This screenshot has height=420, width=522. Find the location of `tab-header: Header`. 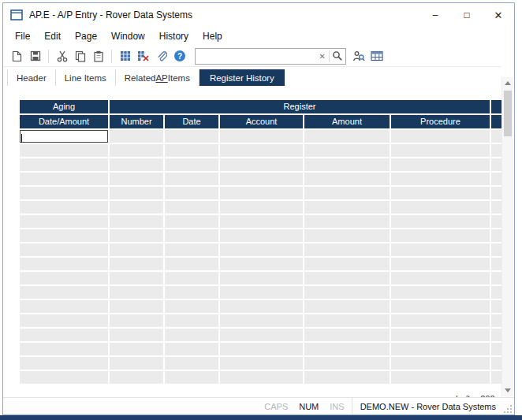

tab-header: Header is located at coordinates (32, 77).